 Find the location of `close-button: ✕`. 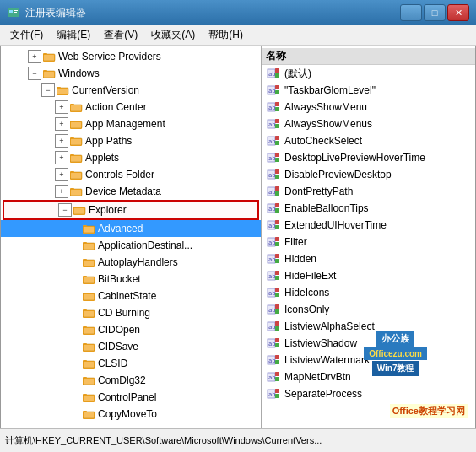

close-button: ✕ is located at coordinates (458, 13).